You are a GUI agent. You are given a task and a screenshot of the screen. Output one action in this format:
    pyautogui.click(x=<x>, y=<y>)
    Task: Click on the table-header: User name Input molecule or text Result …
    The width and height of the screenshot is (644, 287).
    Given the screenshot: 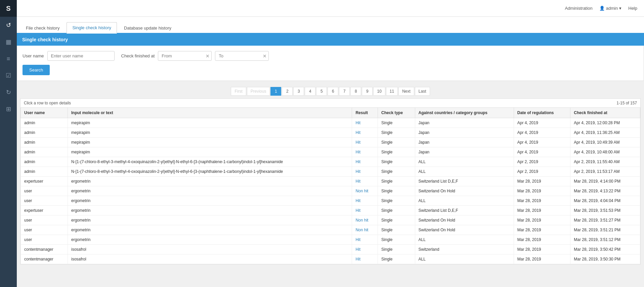 What is the action you would take?
    pyautogui.click(x=331, y=113)
    